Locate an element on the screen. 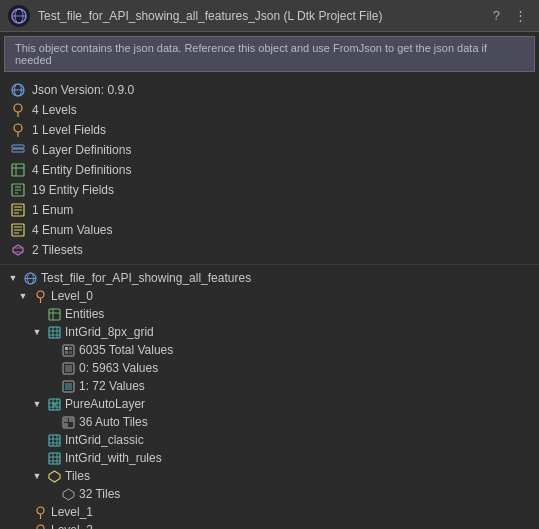 This screenshot has width=539, height=529. stat-json-version: Json Version: 0.9.0 is located at coordinates (270, 90).